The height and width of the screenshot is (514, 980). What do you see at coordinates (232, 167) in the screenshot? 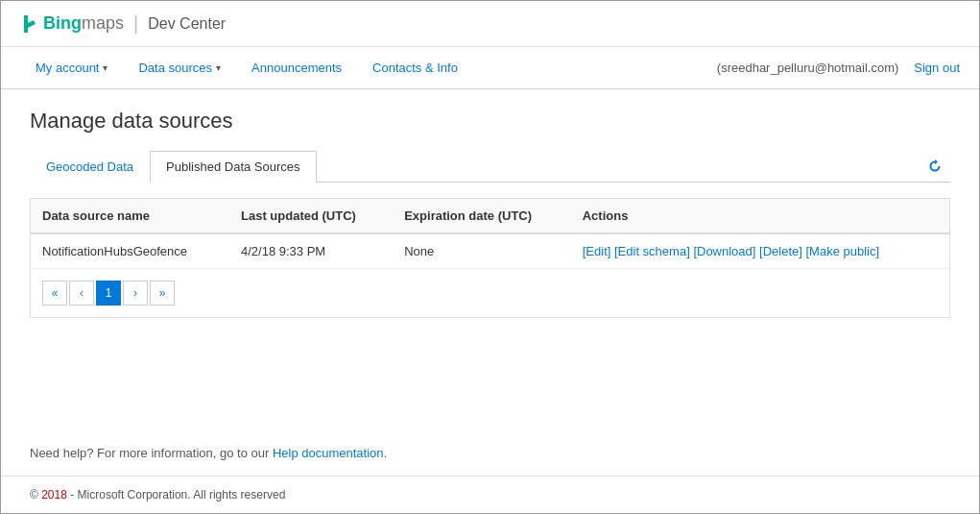
I see `tab-published: Published Data Sources` at bounding box center [232, 167].